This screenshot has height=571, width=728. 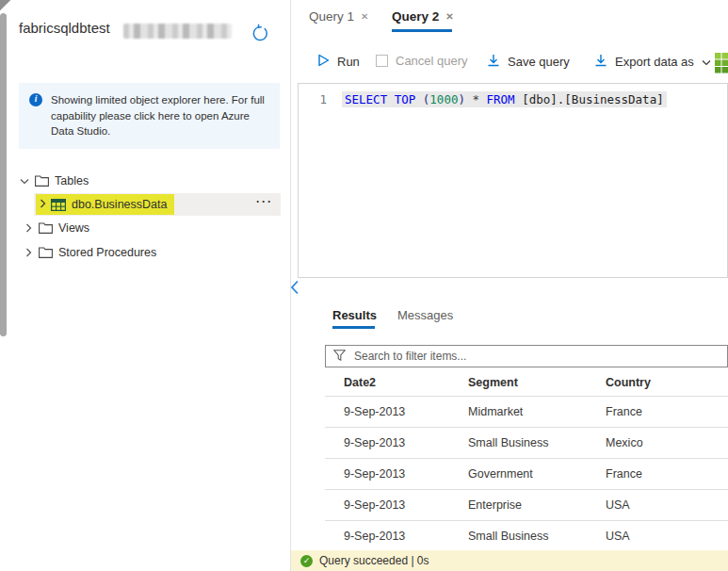 What do you see at coordinates (406, 383) in the screenshot?
I see `column-header: Date2` at bounding box center [406, 383].